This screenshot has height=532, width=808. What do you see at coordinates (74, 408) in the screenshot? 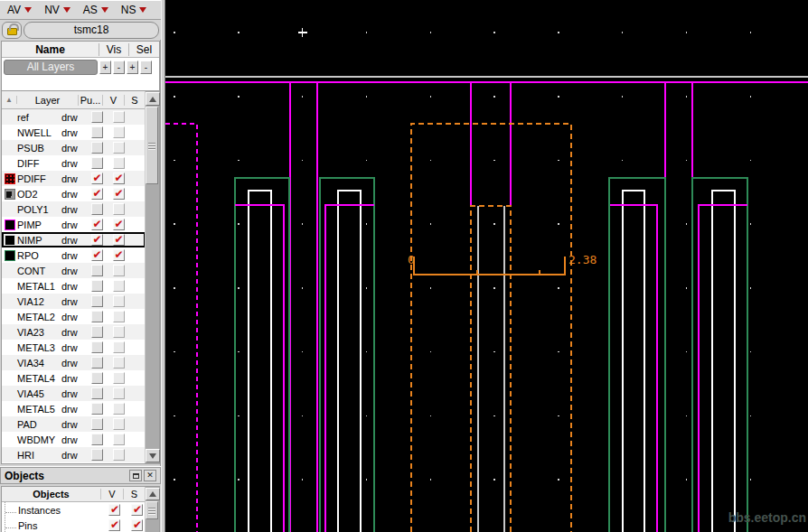
I see `layer-row-metal5: METAL5drw` at bounding box center [74, 408].